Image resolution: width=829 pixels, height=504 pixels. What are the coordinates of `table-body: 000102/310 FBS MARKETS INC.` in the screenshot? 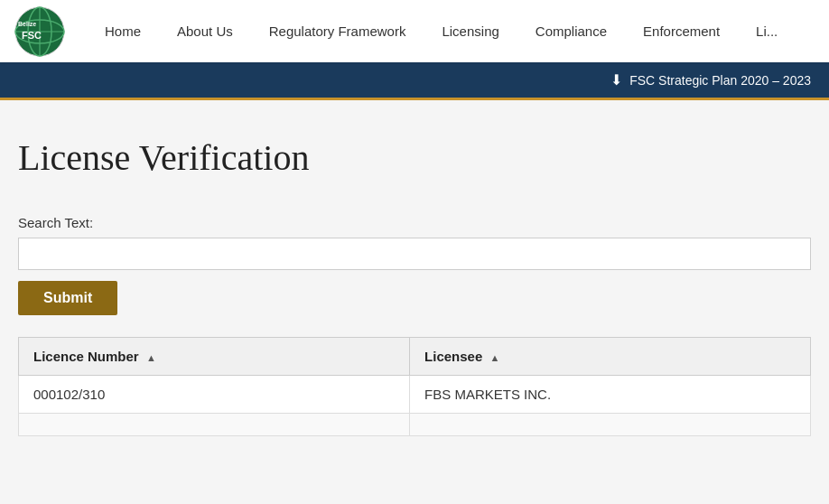 It's located at (415, 406).